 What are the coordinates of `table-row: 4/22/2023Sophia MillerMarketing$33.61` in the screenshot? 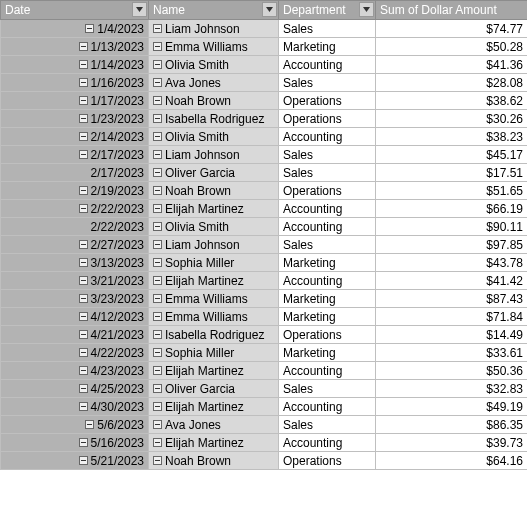 It's located at (264, 353).